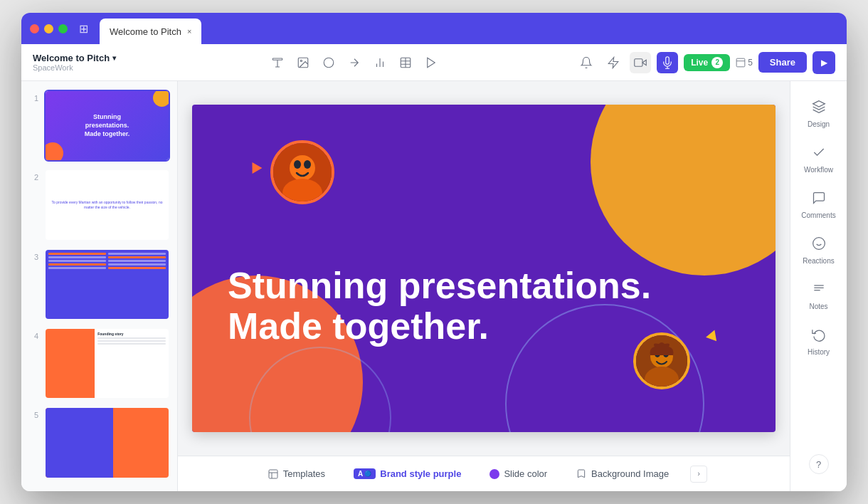 The height and width of the screenshot is (504, 868). I want to click on grid-icon: ⊞, so click(84, 28).